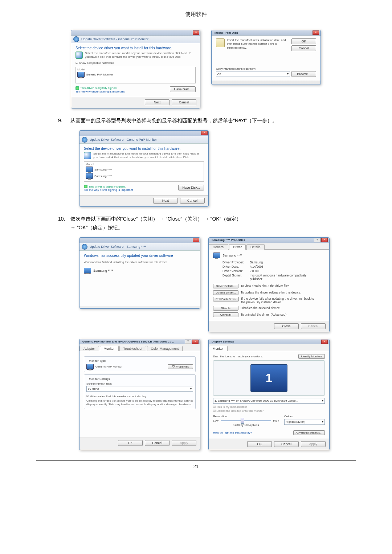 The height and width of the screenshot is (554, 392). I want to click on page-number: 21, so click(196, 467).